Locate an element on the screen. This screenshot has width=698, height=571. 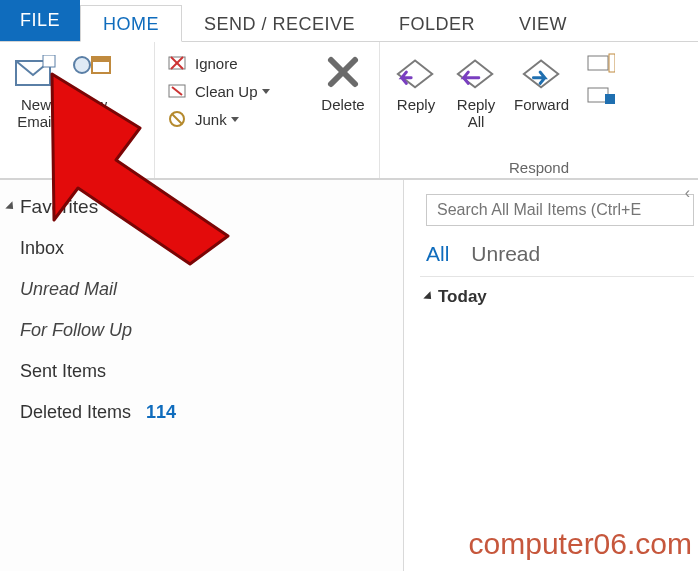
ignore-label: Ignore is located at coordinates (216, 64).